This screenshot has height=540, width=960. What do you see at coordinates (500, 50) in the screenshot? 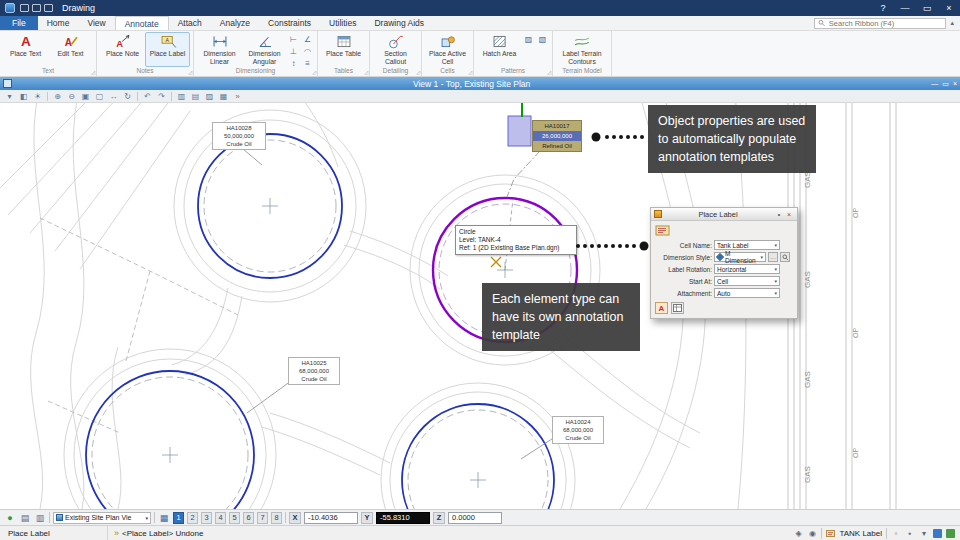
I see `hatch-area-button: Hatch Area` at bounding box center [500, 50].